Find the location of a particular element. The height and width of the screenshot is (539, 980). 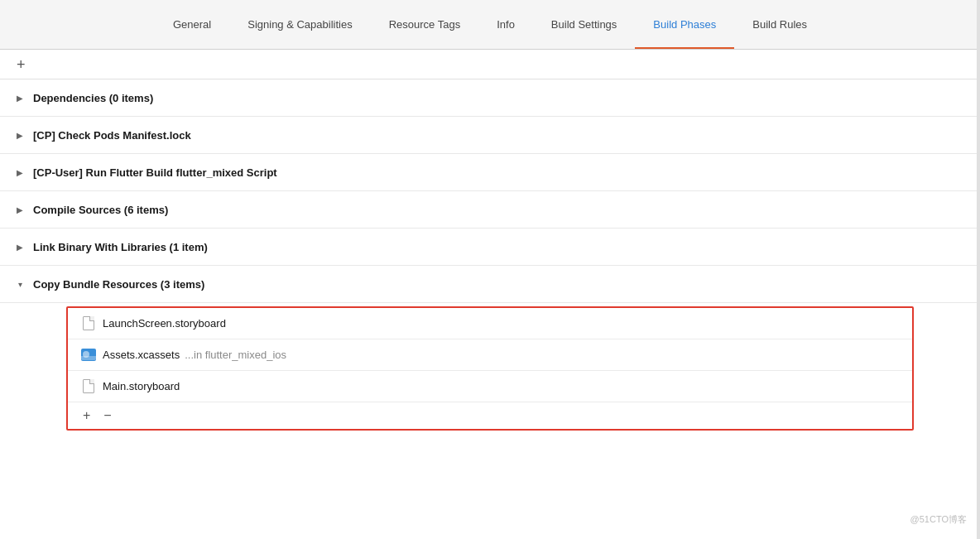

phase-title-run-flutter: [CP-User] Run Flutter Build flutter_mixe… is located at coordinates (156, 172).